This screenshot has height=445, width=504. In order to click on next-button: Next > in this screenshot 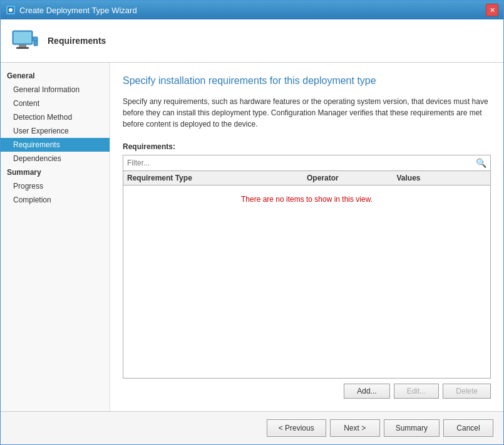, I will do `click(355, 428)`.